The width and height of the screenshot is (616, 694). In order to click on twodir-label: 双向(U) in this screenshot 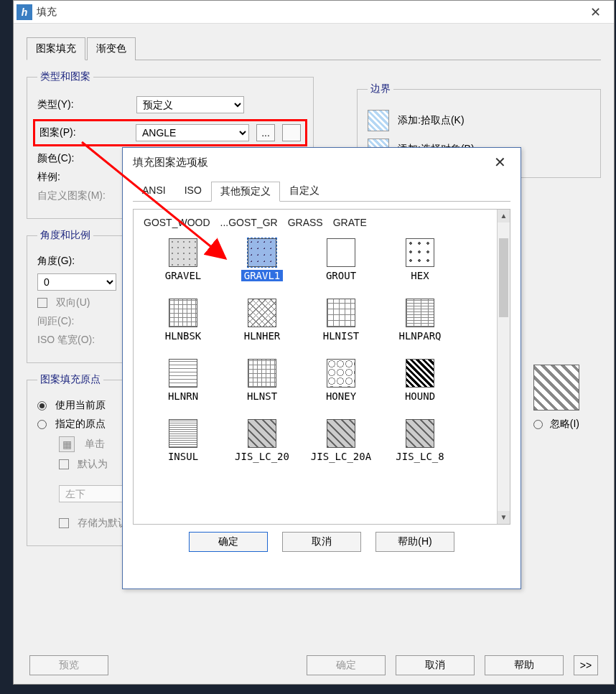, I will do `click(73, 303)`.